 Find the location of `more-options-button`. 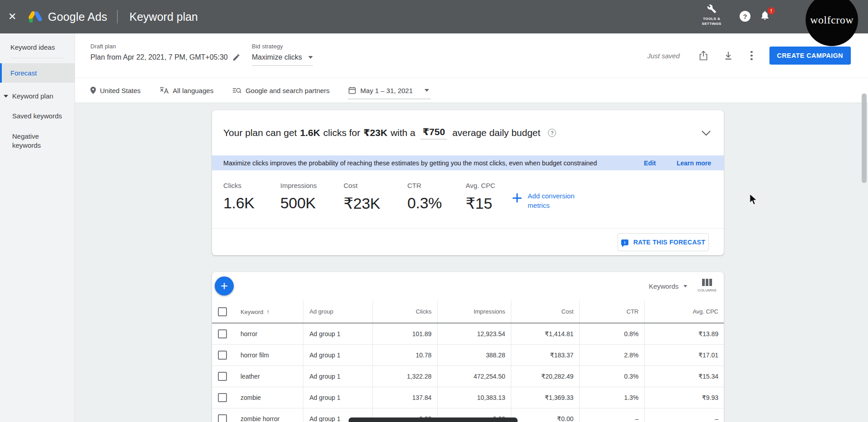

more-options-button is located at coordinates (752, 56).